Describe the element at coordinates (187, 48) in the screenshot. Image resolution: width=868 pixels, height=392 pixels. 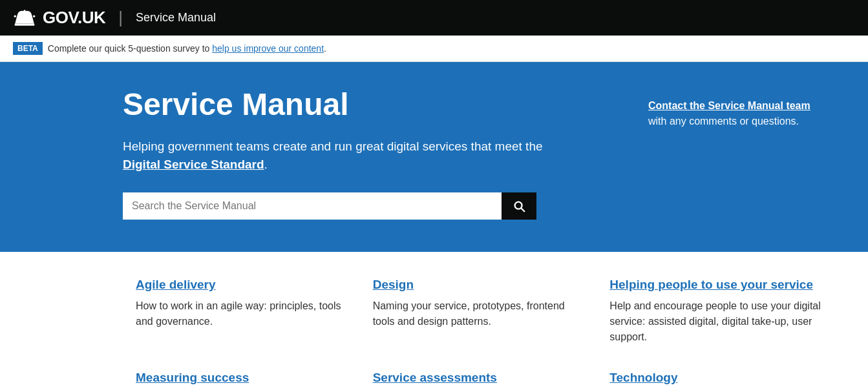
I see `beta-message: Complete our quick 5-question survey to …` at that location.